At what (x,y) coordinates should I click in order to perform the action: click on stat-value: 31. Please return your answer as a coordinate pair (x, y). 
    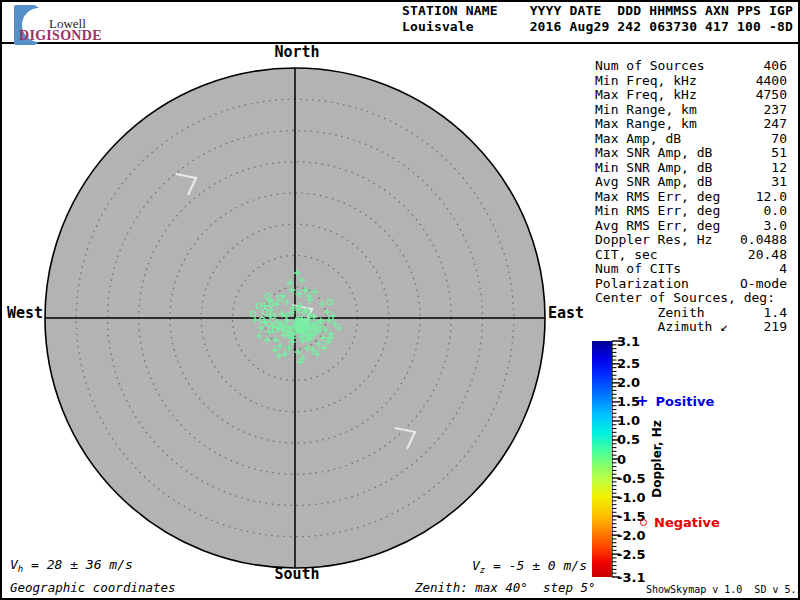
    Looking at the image, I should click on (779, 182).